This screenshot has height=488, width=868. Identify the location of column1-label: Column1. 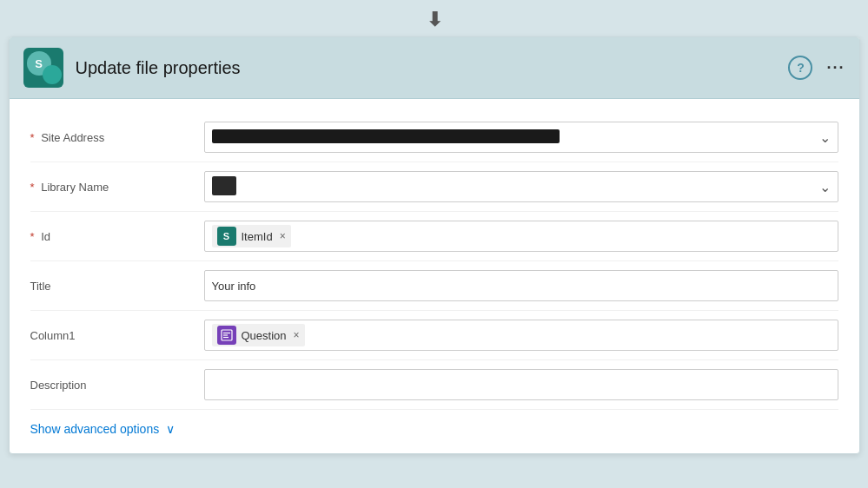
(117, 335).